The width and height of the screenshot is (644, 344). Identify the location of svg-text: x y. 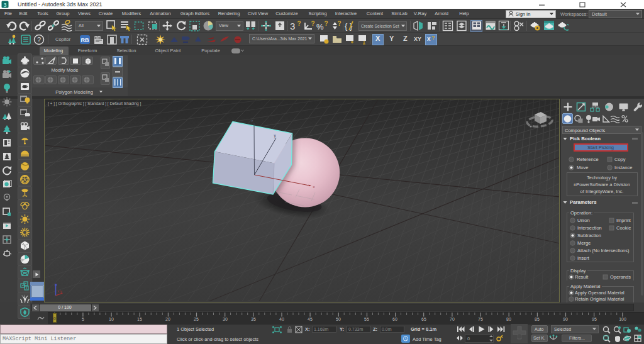
(59, 291).